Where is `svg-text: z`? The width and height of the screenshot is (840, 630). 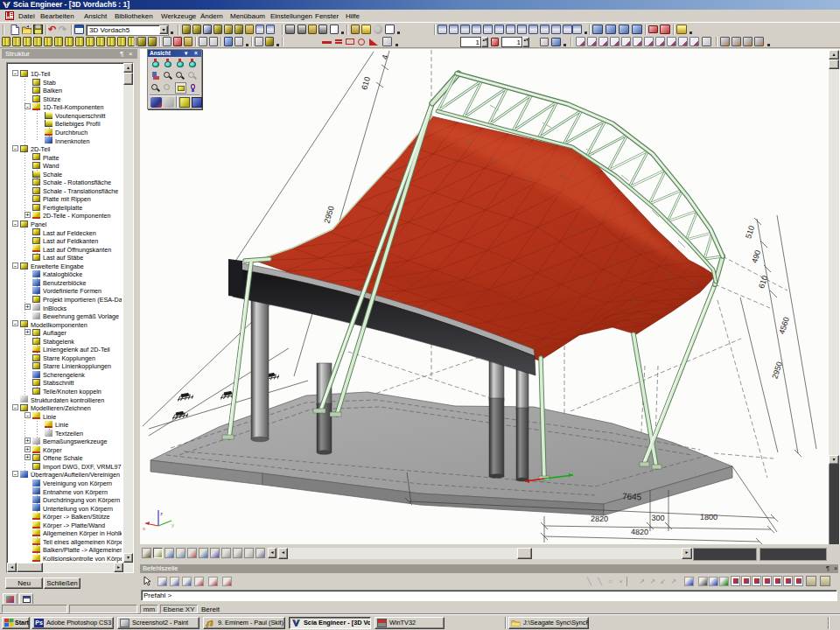
svg-text: z is located at coordinates (161, 514).